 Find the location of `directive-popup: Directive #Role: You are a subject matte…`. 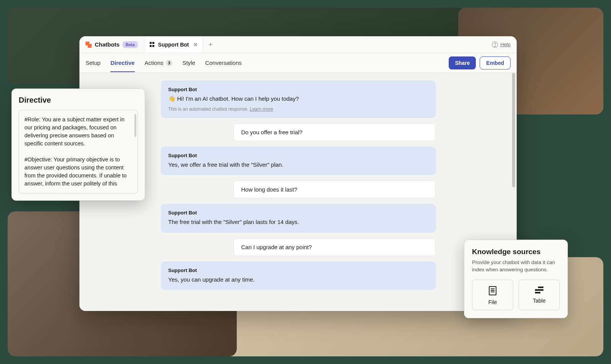

directive-popup: Directive #Role: You are a subject matte… is located at coordinates (78, 145).